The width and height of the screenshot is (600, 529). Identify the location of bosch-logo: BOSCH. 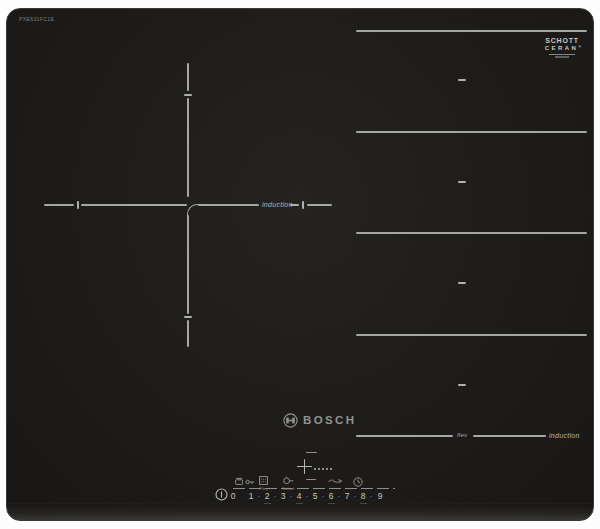
(320, 420).